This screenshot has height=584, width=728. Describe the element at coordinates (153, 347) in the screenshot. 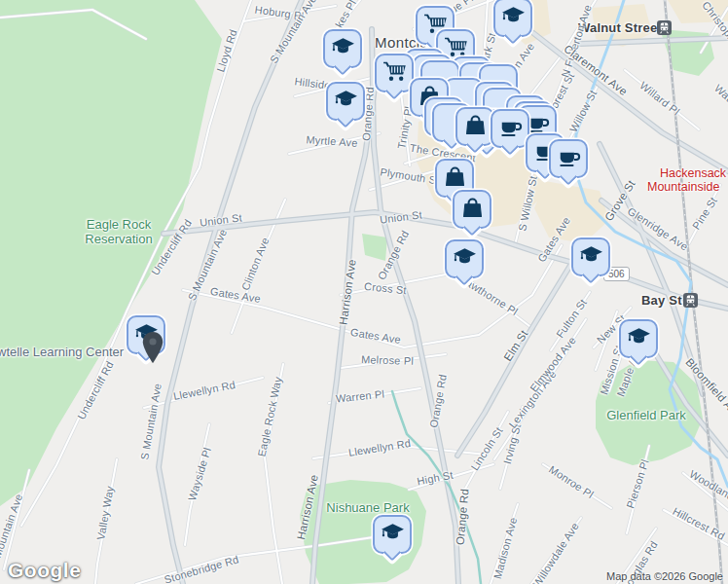

I see `map-pin-icon` at that location.